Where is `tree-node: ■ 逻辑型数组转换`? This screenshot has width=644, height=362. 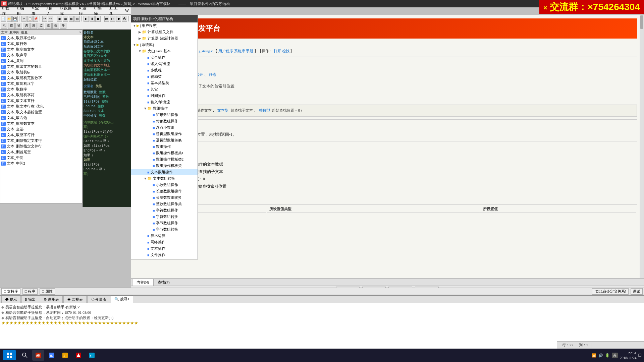
tree-node: ■ 逻辑型数组转换 is located at coordinates (164, 140).